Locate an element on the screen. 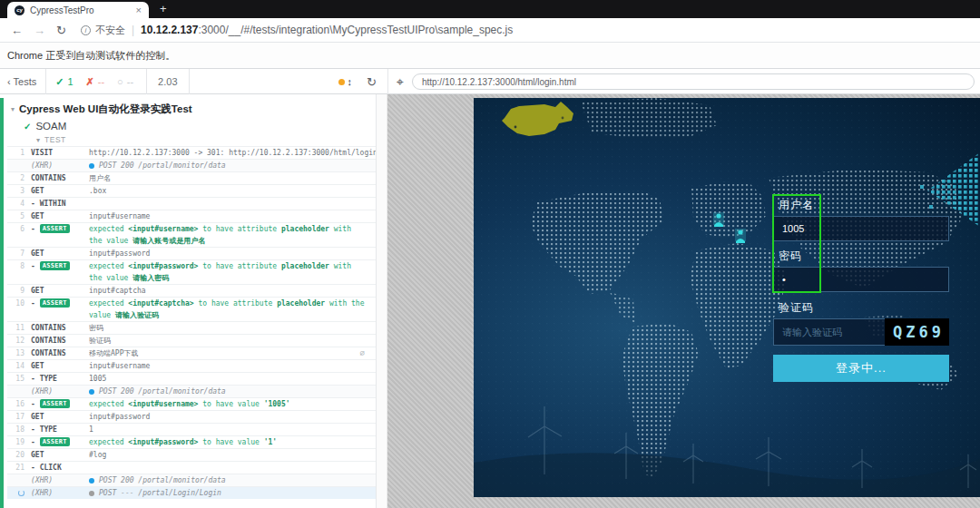 This screenshot has height=508, width=980. command-row: 15- TYPE1005 is located at coordinates (191, 378).